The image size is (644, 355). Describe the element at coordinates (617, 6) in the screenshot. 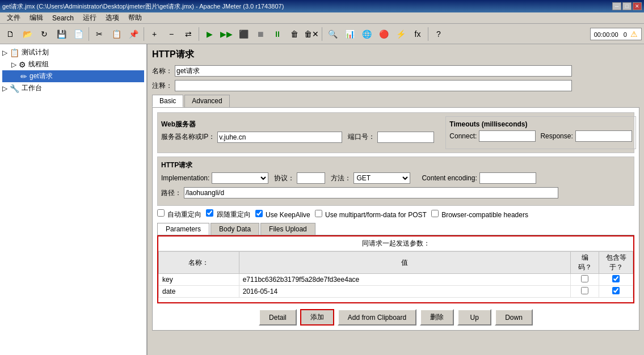

I see `minimize-button: ─` at that location.